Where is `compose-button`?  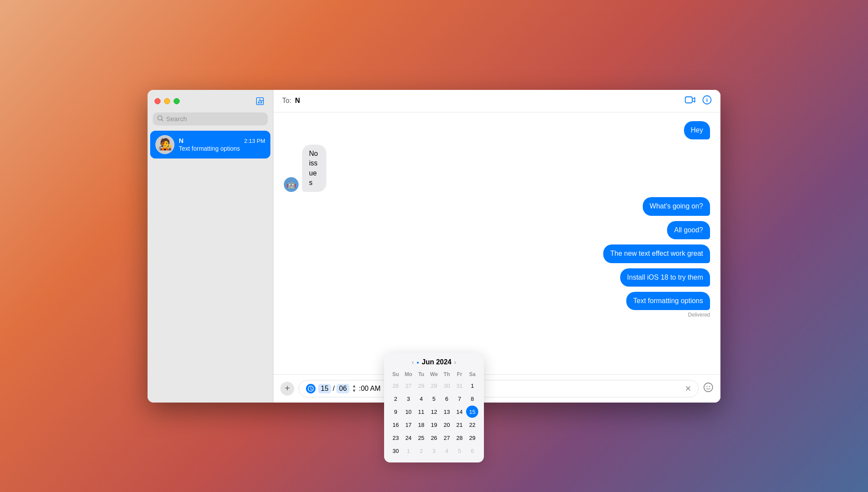 compose-button is located at coordinates (260, 101).